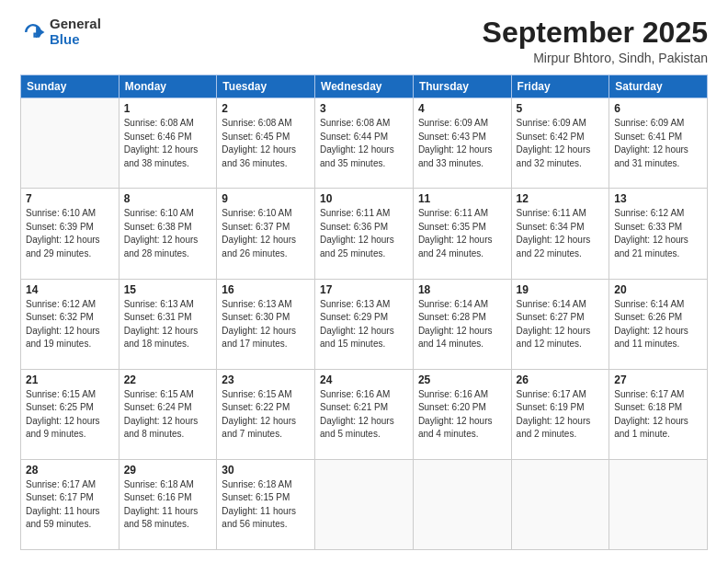 This screenshot has height=563, width=728. Describe the element at coordinates (266, 505) in the screenshot. I see `day-info: Sunrise: 6:18 AM Sunset: 6:15 PM Dayligh…` at that location.